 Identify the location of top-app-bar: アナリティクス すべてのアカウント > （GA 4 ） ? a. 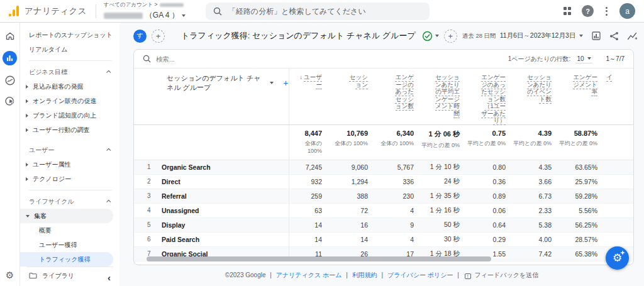
(322, 11).